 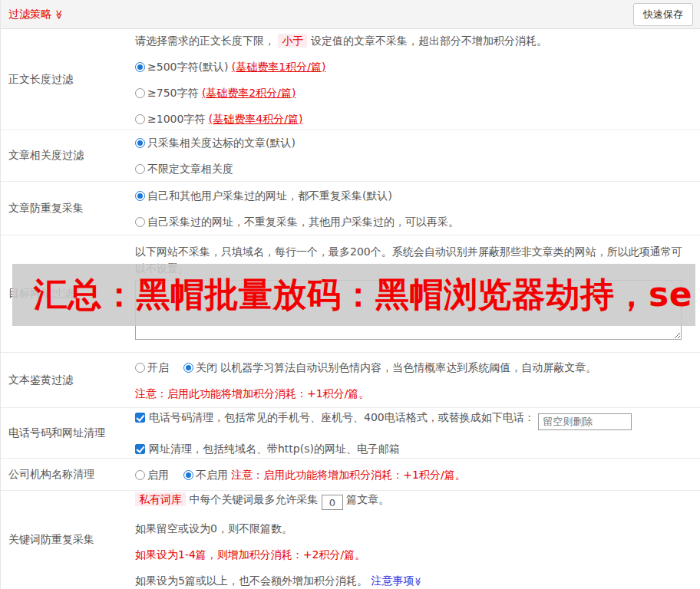 What do you see at coordinates (68, 156) in the screenshot?
I see `row-label: 文章相关度过滤` at bounding box center [68, 156].